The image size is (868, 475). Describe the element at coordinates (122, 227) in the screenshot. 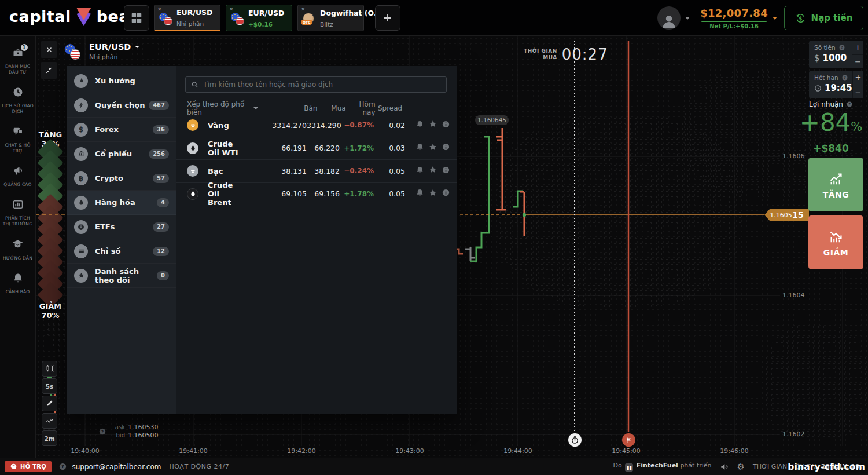

I see `category-pie: ETFs 27` at that location.